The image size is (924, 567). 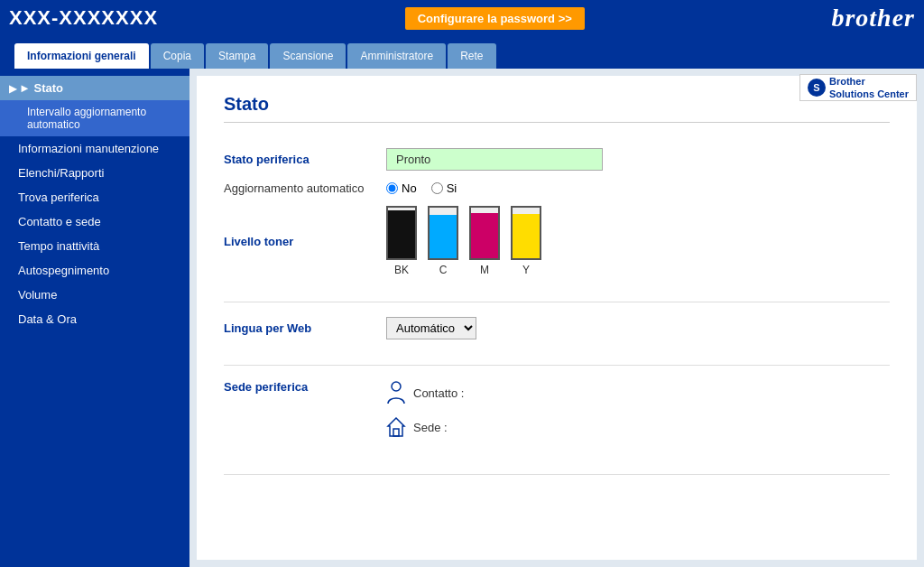 I want to click on lingua-section: Lingua per Web Automático, so click(x=557, y=334).